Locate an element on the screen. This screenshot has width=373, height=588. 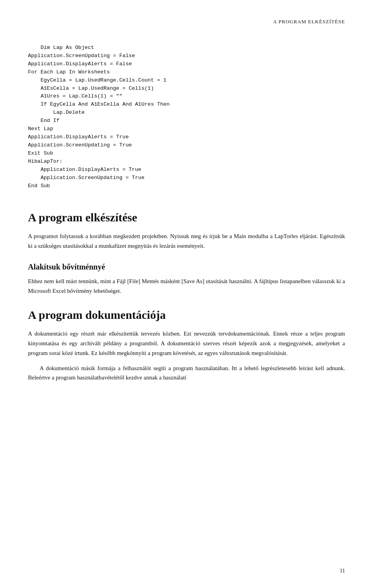
header-title: A PROGRAM ELKÉSZÍTÉSE is located at coordinates (309, 22).